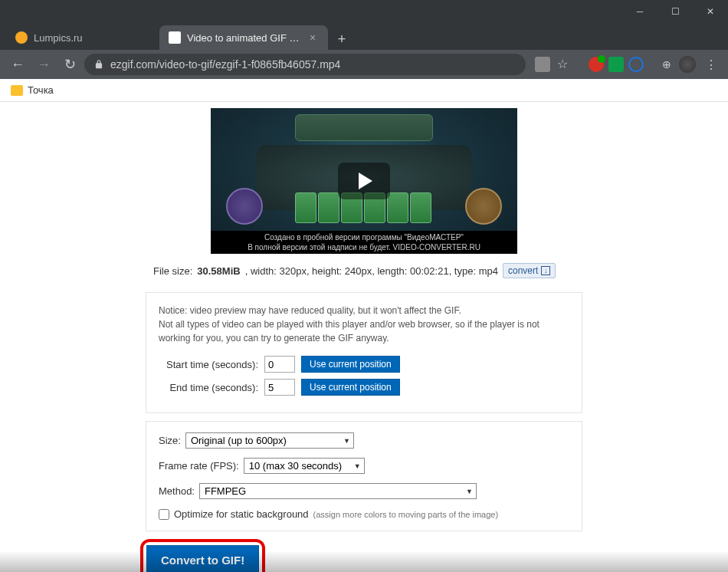 The height and width of the screenshot is (572, 728). Describe the element at coordinates (18, 64) in the screenshot. I see `nav-back-button: ←` at that location.